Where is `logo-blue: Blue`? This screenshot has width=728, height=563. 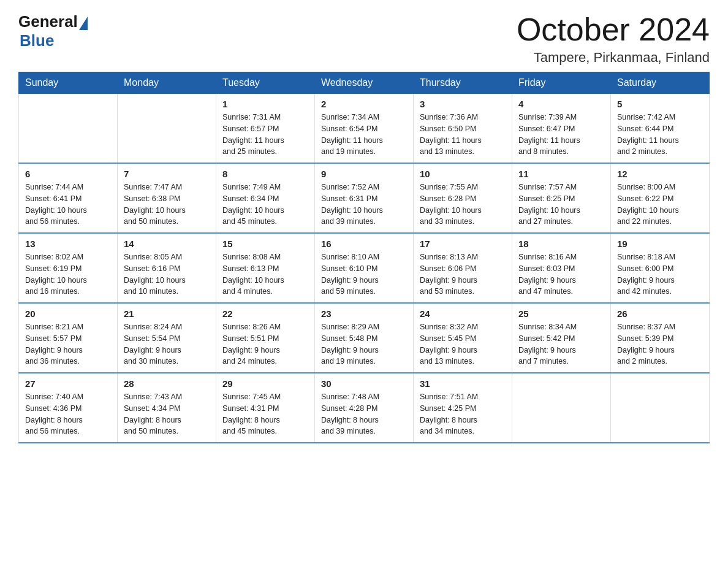
logo-blue: Blue is located at coordinates (54, 40).